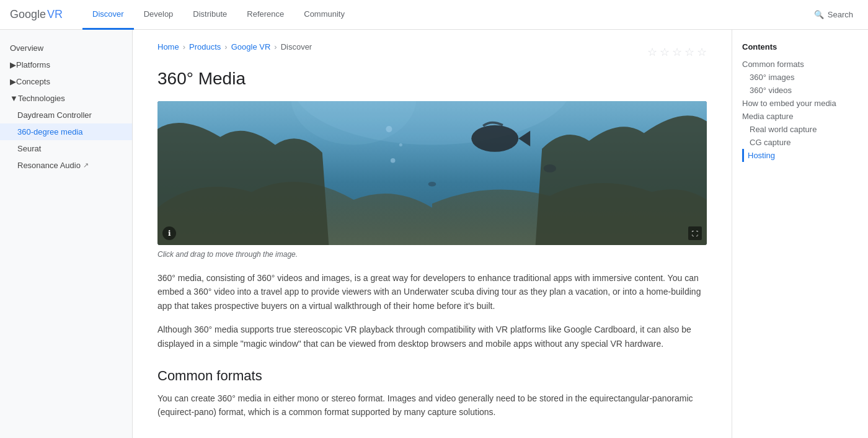 The height and width of the screenshot is (438, 868). I want to click on body-paragraph-1: 360° media, consisting of 360° videos an…, so click(432, 292).